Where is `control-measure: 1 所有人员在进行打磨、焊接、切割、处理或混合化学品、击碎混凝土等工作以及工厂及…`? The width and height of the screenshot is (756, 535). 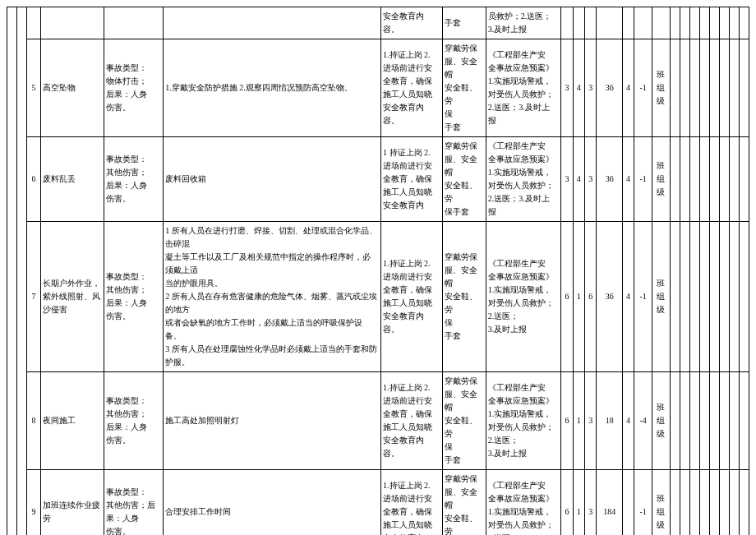 control-measure: 1 所有人员在进行打磨、焊接、切割、处理或混合化学品、击碎混凝土等工作以及工厂及… is located at coordinates (273, 297).